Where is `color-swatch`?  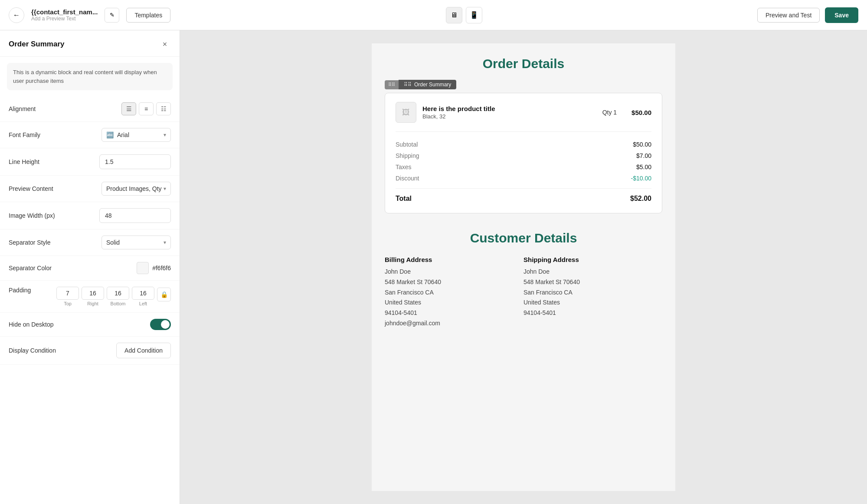 color-swatch is located at coordinates (143, 268).